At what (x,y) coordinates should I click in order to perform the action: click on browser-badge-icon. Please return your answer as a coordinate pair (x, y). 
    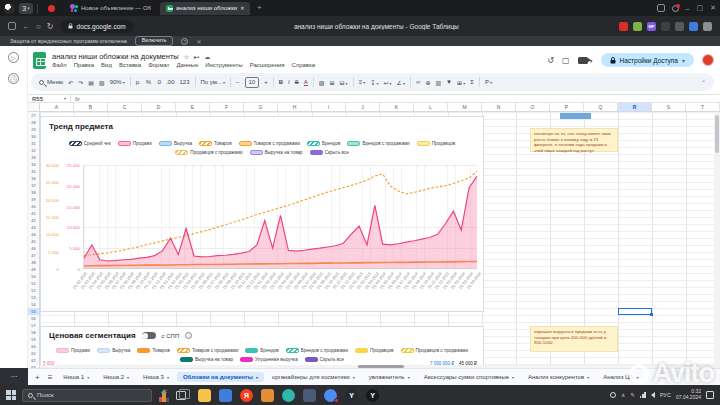
    Looking at the image, I should click on (330, 396).